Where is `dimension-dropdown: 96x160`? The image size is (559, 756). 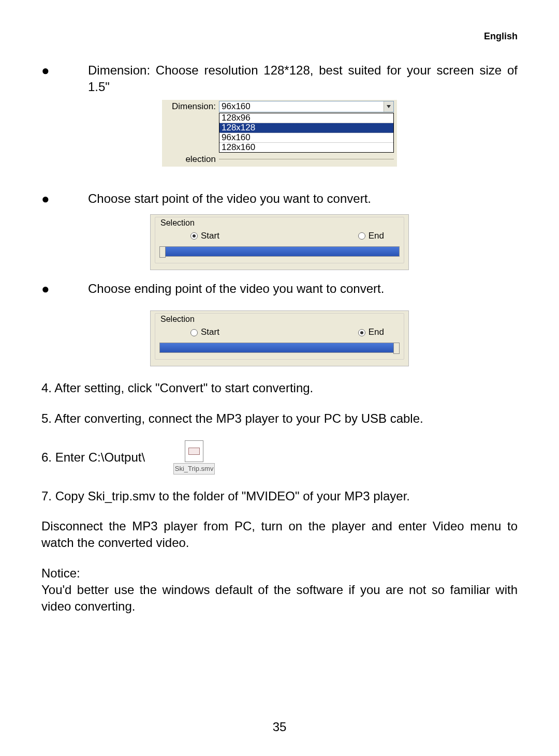
dimension-dropdown: 96x160 is located at coordinates (306, 107).